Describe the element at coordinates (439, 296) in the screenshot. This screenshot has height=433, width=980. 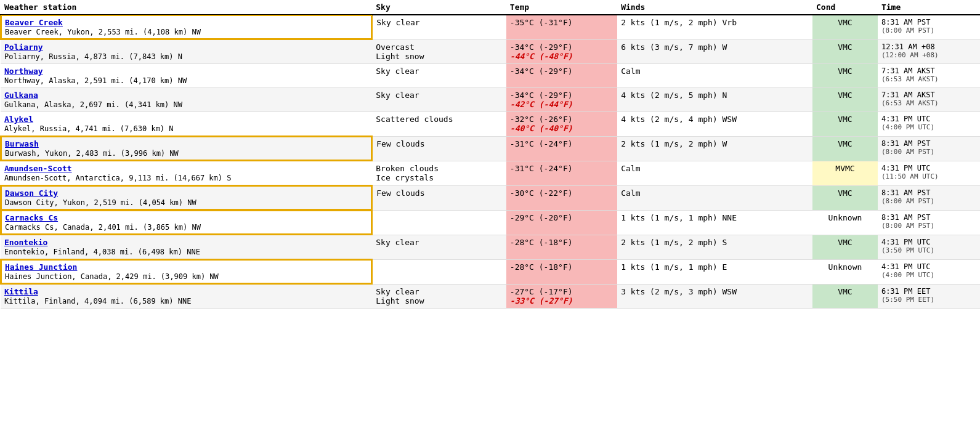
I see `sky-cell: Sky clearLight snow` at that location.